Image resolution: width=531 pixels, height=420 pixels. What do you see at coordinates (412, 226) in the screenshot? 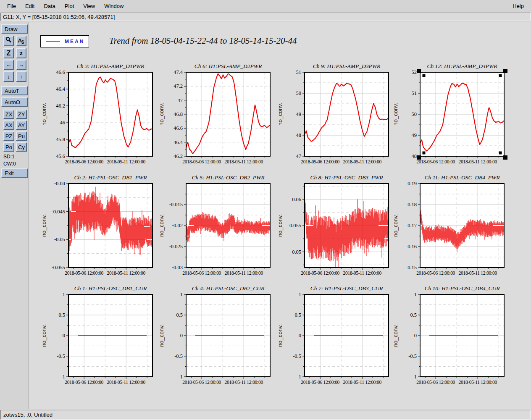
I see `y-tick-label: 0.17` at bounding box center [412, 226].